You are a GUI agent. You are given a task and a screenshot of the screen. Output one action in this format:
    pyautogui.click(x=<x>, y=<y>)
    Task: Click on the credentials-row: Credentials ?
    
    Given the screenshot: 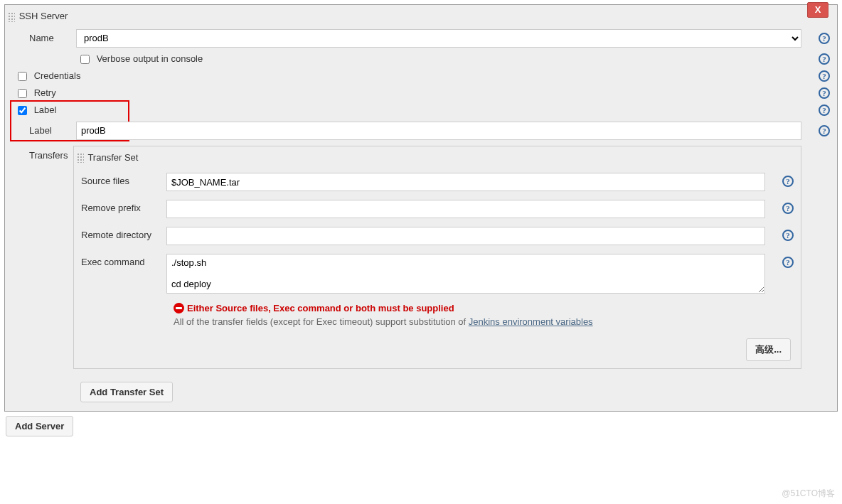 What is the action you would take?
    pyautogui.click(x=421, y=76)
    